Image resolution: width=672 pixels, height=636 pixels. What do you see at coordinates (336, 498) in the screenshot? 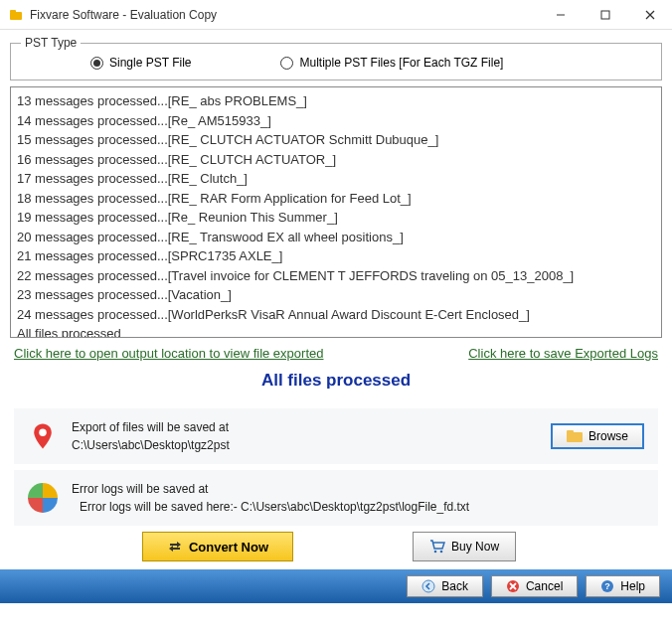
I see `error-path-section: Error logs will be saved at Error logs w…` at bounding box center [336, 498].